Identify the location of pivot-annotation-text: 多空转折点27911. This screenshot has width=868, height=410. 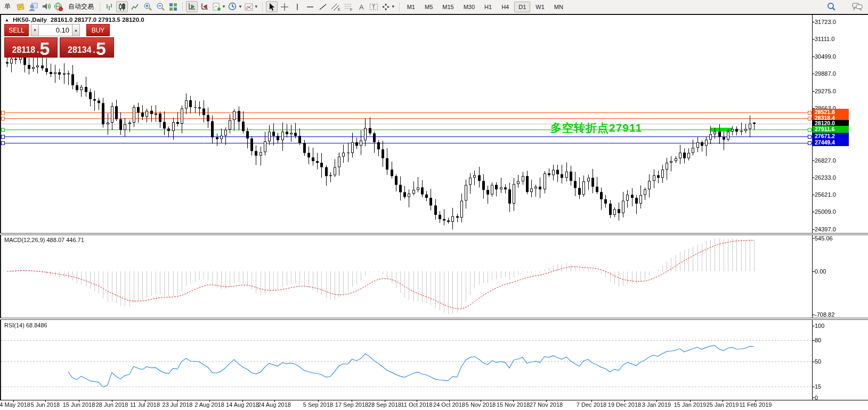
(596, 128).